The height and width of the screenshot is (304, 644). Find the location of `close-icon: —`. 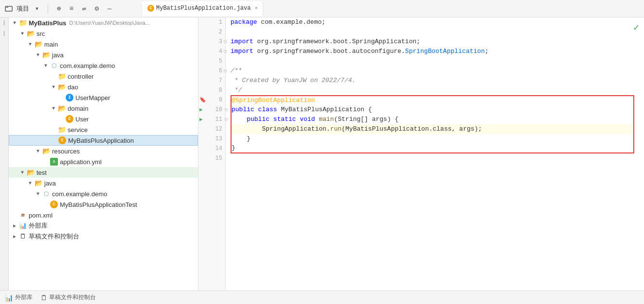

close-icon: — is located at coordinates (109, 9).